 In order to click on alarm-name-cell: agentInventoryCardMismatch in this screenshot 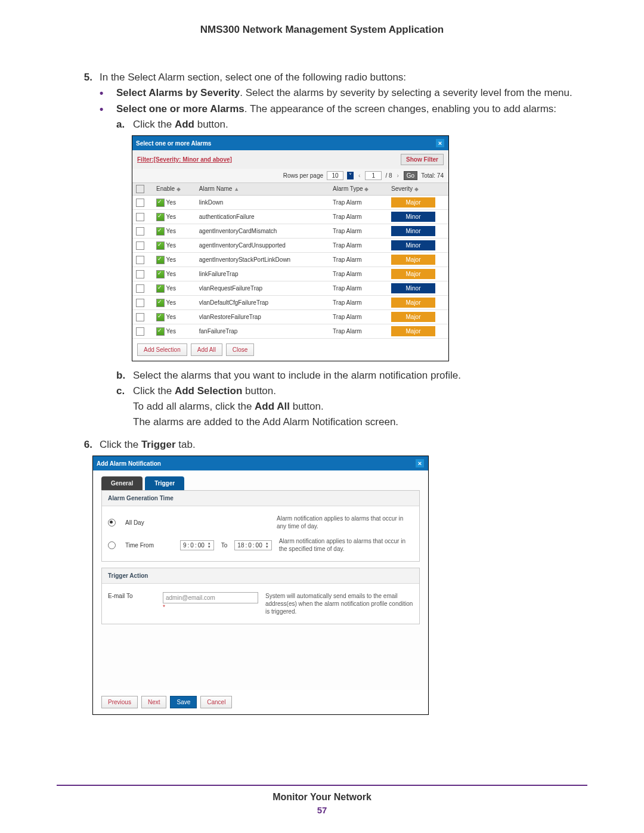, I will do `click(262, 231)`.